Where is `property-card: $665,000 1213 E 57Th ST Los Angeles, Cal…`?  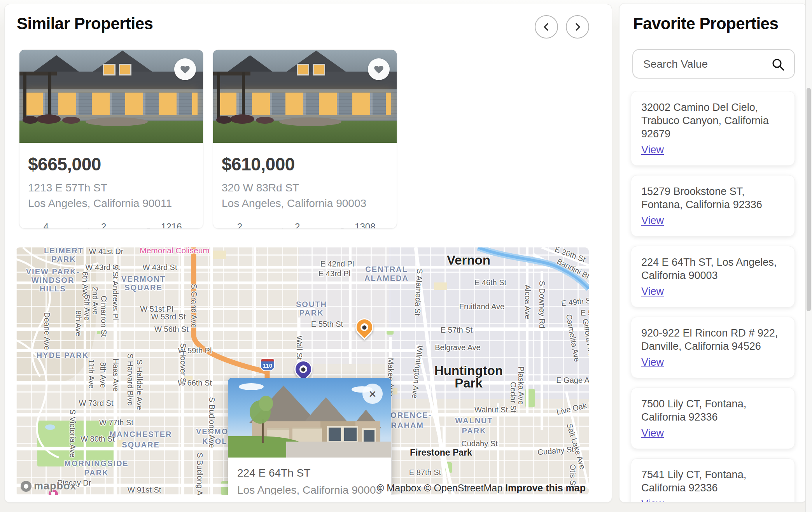
property-card: $665,000 1213 E 57Th ST Los Angeles, Cal… is located at coordinates (111, 139).